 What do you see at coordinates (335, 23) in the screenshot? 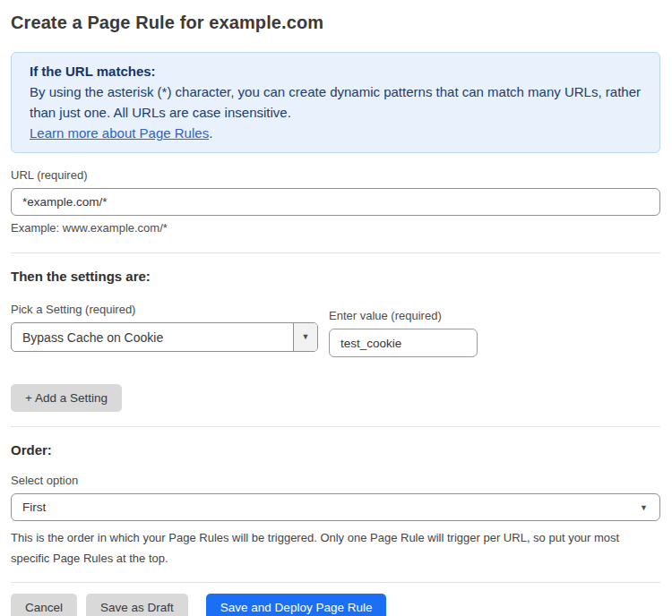
I see `page-title: Create a Page Rule for example.com` at bounding box center [335, 23].